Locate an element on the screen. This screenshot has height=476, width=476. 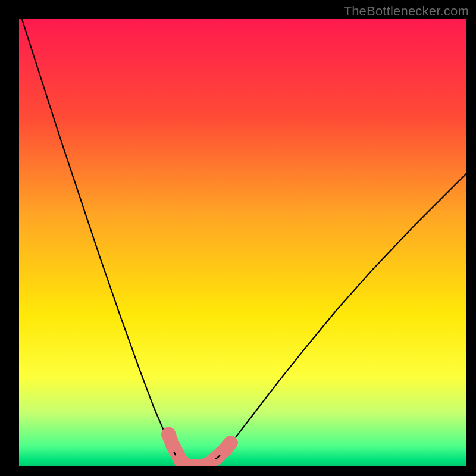
attribution-text: TheBottlenecker.com is located at coordinates (406, 11).